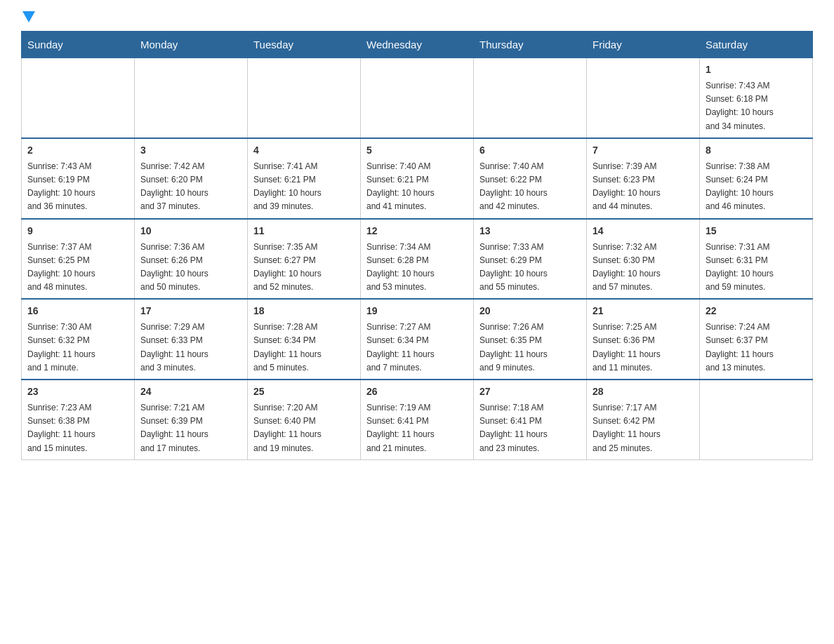 This screenshot has width=834, height=644. What do you see at coordinates (304, 348) in the screenshot?
I see `day-info: Sunrise: 7:28 AM Sunset: 6:34 PM Dayligh…` at bounding box center [304, 348].